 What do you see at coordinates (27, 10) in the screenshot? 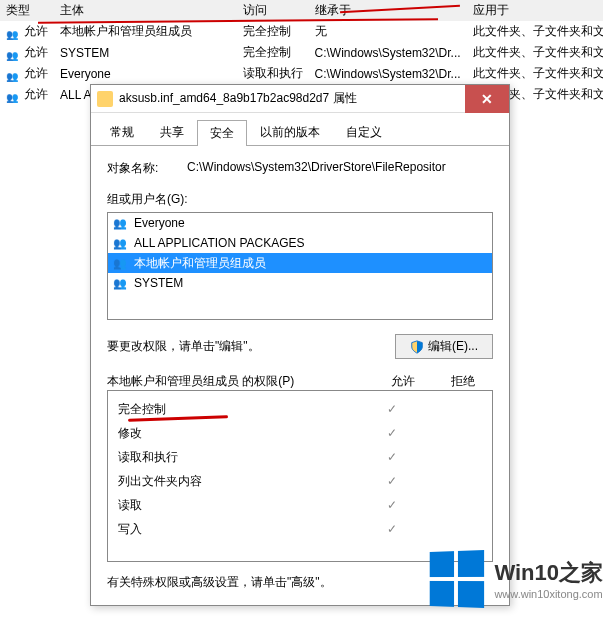
I see `col-type: 类型` at bounding box center [27, 10].